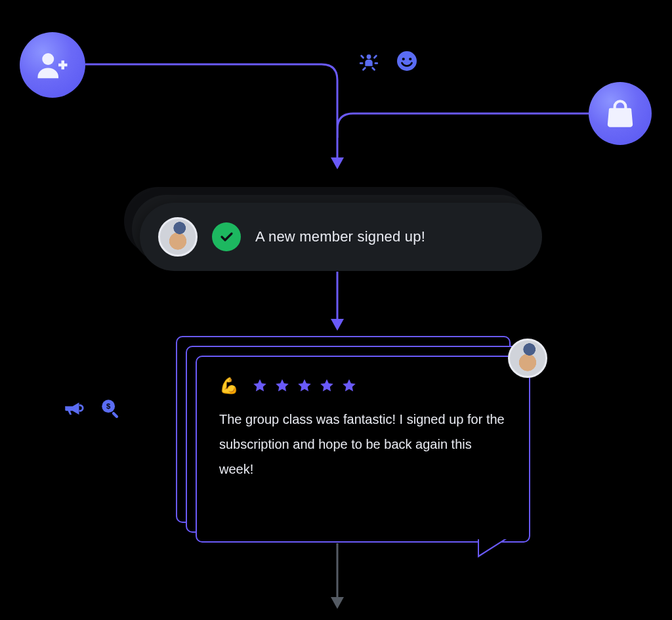  What do you see at coordinates (363, 444) in the screenshot?
I see `review-text: The group class was fantastic! I signed …` at bounding box center [363, 444].